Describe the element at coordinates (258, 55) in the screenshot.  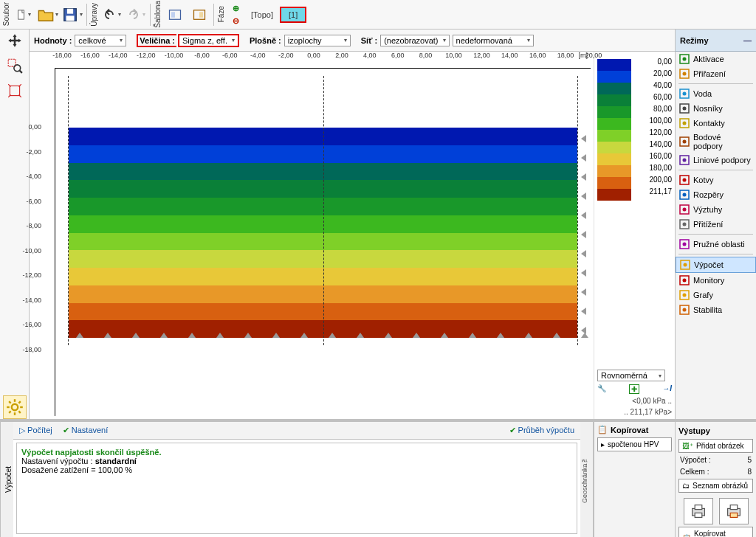
I see `ruler-x-tick: -4,00` at that location.